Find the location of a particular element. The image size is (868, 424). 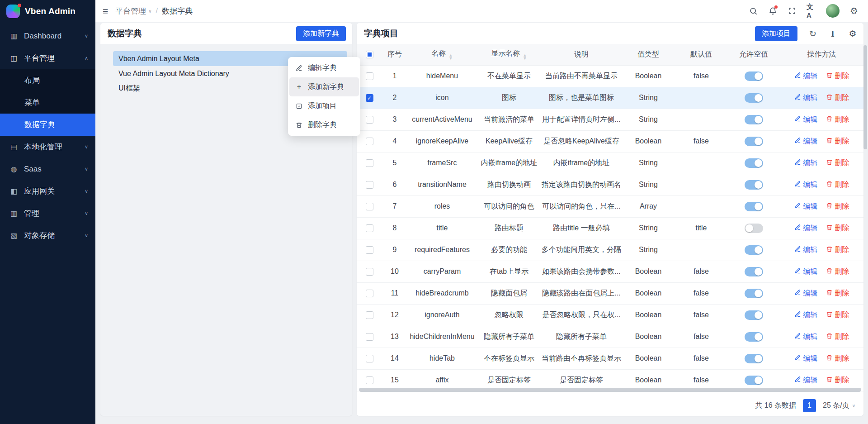

sidebar-subitem: 菜单 is located at coordinates (48, 102).